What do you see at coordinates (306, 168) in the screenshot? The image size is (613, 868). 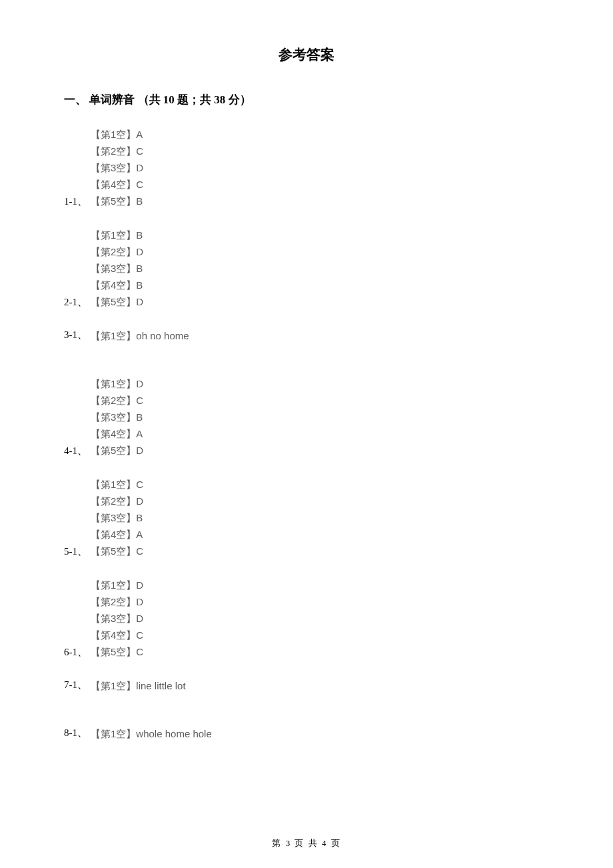 I see `answer-rows: 【第1空】A 【第2空】C 【第3空】D 【第4空】C 【第5空】B` at bounding box center [306, 168].